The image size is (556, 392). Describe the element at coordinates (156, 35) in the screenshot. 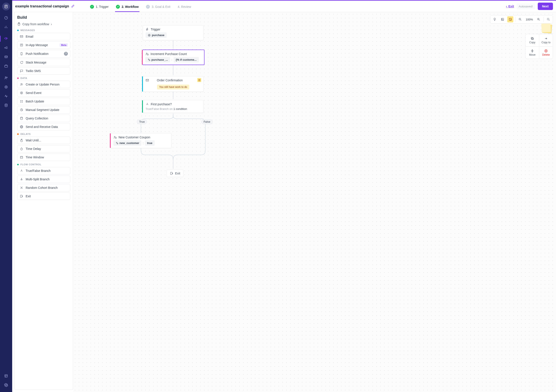

I see `trigger-event-chip: purchase` at that location.